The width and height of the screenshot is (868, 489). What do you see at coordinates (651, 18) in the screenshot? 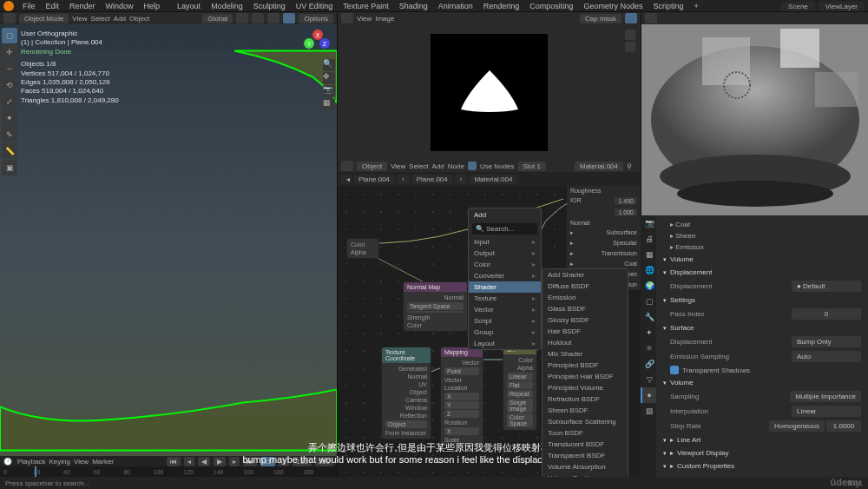
I see `ref-type-icon` at bounding box center [651, 18].